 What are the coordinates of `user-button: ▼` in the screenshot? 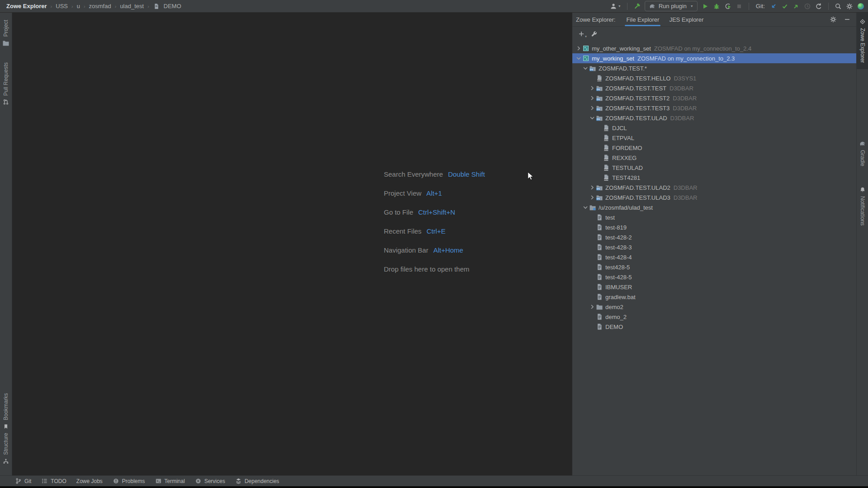 It's located at (616, 6).